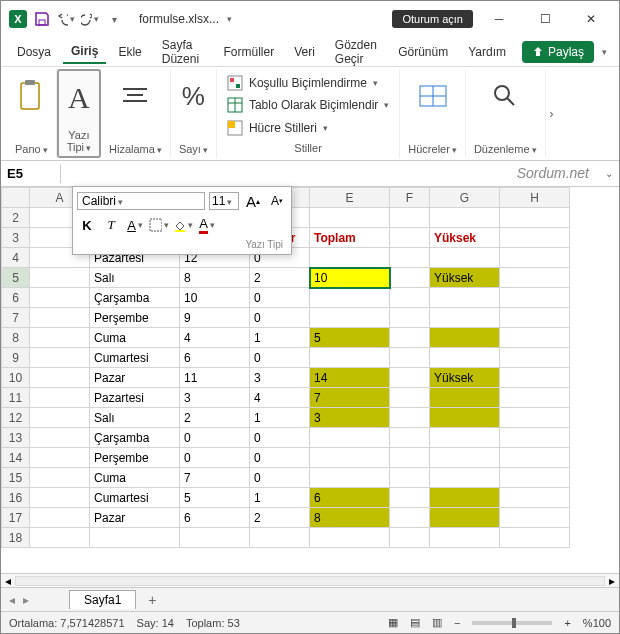 This screenshot has width=620, height=634. What do you see at coordinates (280, 458) in the screenshot?
I see `cell-D14: 0` at bounding box center [280, 458].